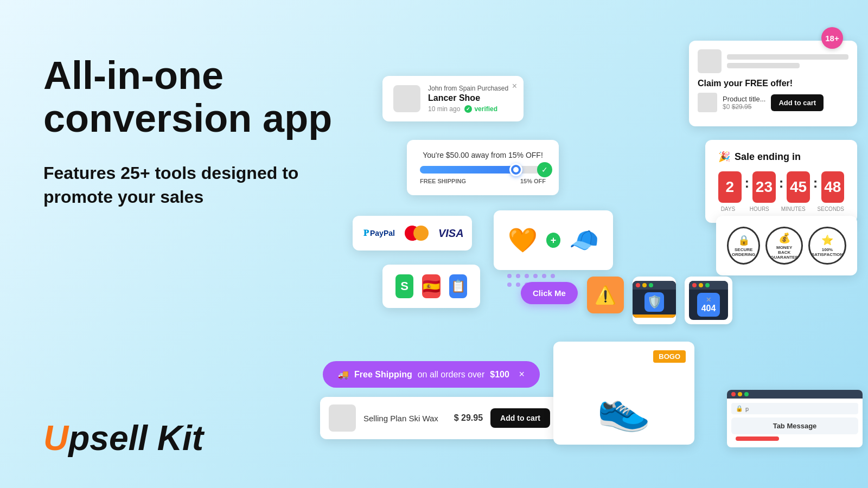  Describe the element at coordinates (709, 285) in the screenshot. I see `error-titlebar` at that location.